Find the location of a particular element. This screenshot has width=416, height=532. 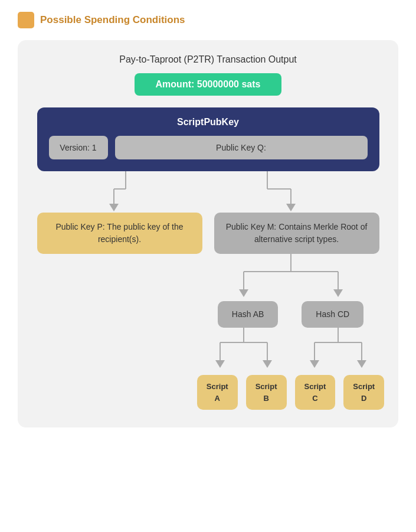

version-field: Version: 1 is located at coordinates (78, 148).